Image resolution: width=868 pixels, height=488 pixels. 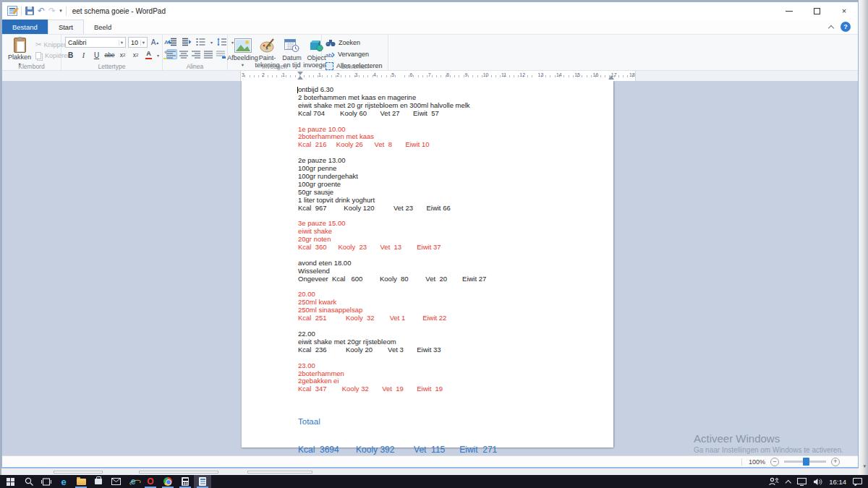 What do you see at coordinates (103, 27) in the screenshot?
I see `tab-beeld: Beeld` at bounding box center [103, 27].